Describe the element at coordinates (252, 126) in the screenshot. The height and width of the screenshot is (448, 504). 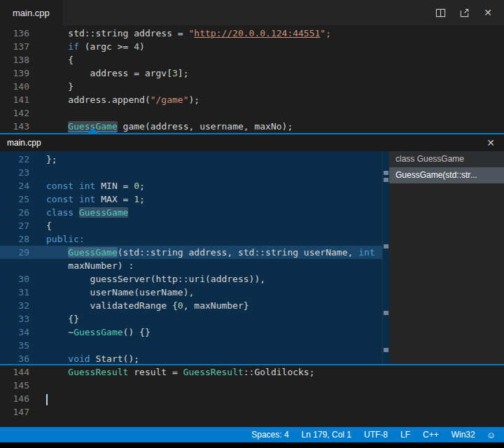
I see `code-line: 143 GuessGame game(address, username, ma…` at that location.